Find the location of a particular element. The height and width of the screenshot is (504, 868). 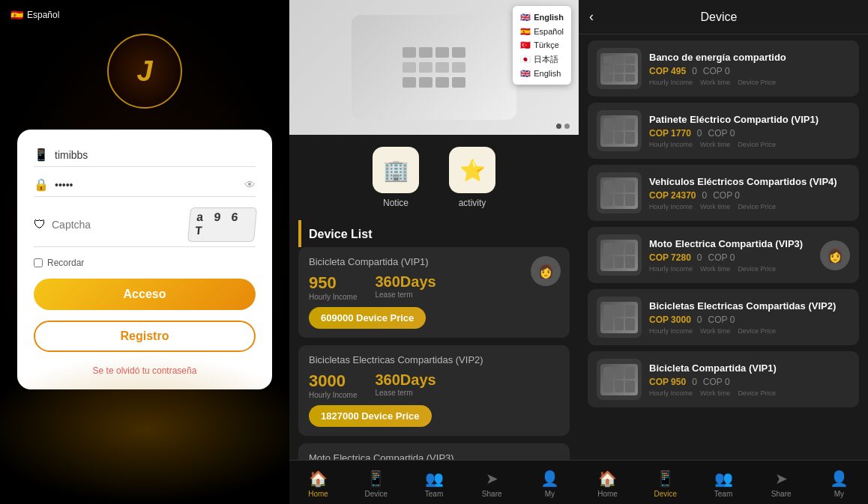

logo-letter: J is located at coordinates (144, 72).